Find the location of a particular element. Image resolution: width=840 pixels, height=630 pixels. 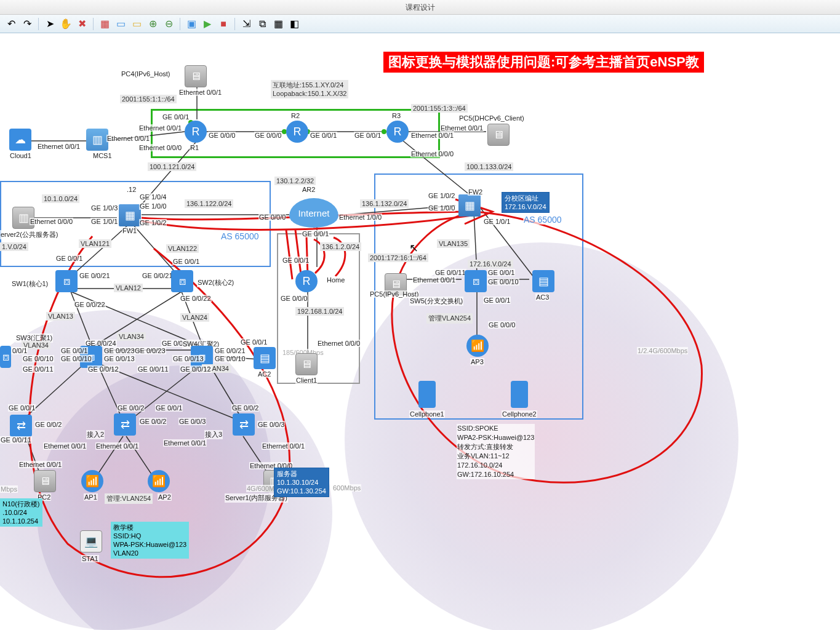

annotate-button: ▦ is located at coordinates (105, 24).